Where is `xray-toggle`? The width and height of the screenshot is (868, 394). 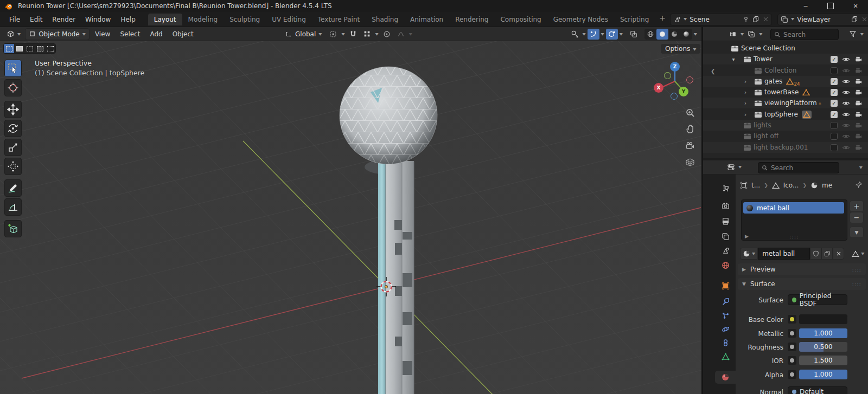 xray-toggle is located at coordinates (634, 34).